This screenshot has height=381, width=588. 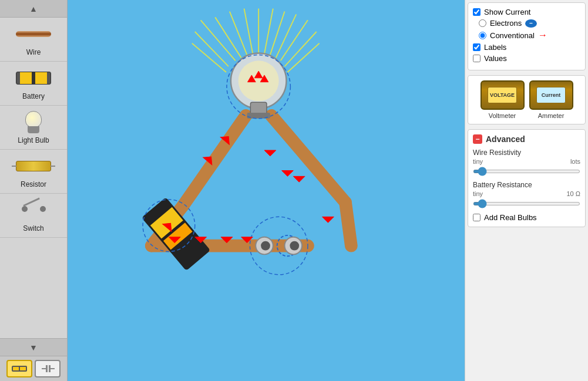 I want to click on resistor-label: Resistor, so click(x=33, y=184).